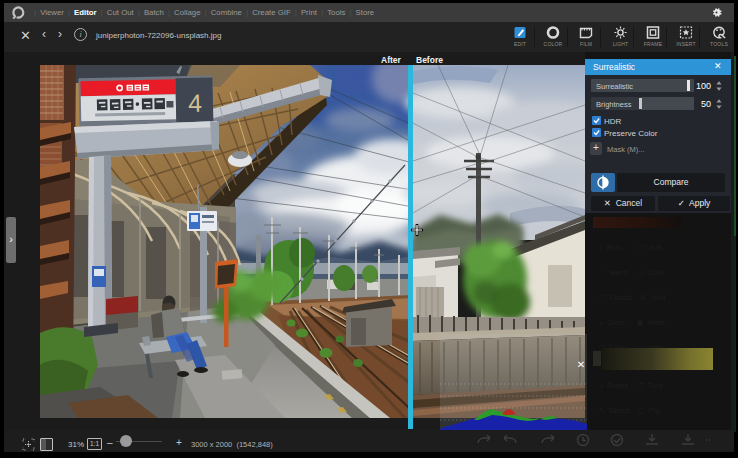  What do you see at coordinates (196, 103) in the screenshot?
I see `svg-text: 4` at bounding box center [196, 103].